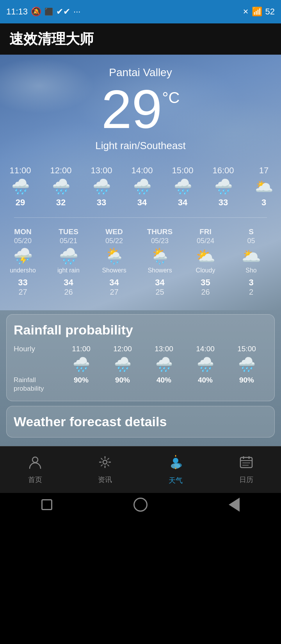  What do you see at coordinates (35, 470) in the screenshot?
I see `nav-item-home: 首页` at bounding box center [35, 470].